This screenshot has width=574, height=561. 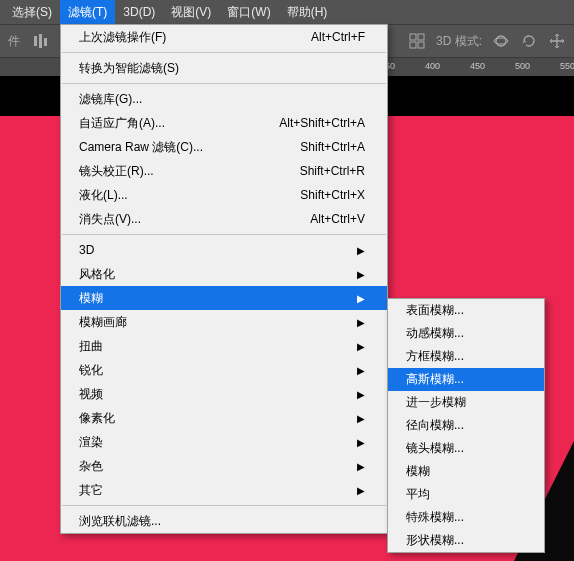 I want to click on menu-help: 帮助(H), so click(x=308, y=12).